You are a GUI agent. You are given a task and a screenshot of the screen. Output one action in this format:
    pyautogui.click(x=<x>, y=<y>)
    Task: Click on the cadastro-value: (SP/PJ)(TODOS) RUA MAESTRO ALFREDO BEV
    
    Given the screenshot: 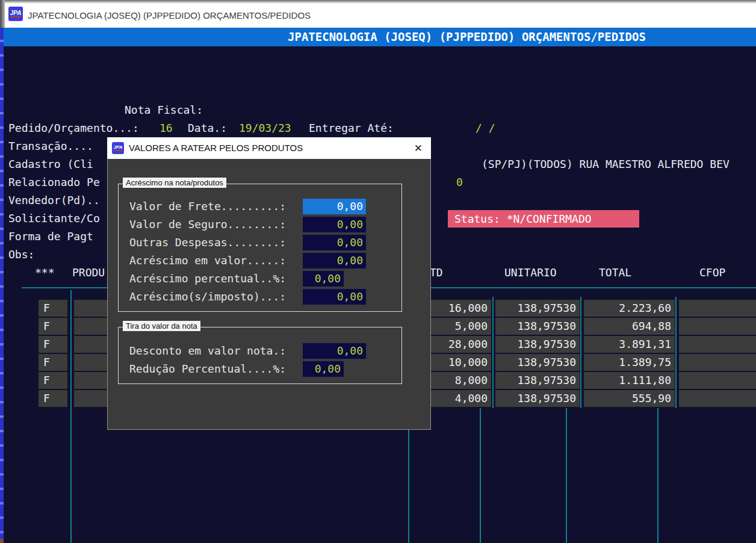 What is the action you would take?
    pyautogui.click(x=606, y=164)
    